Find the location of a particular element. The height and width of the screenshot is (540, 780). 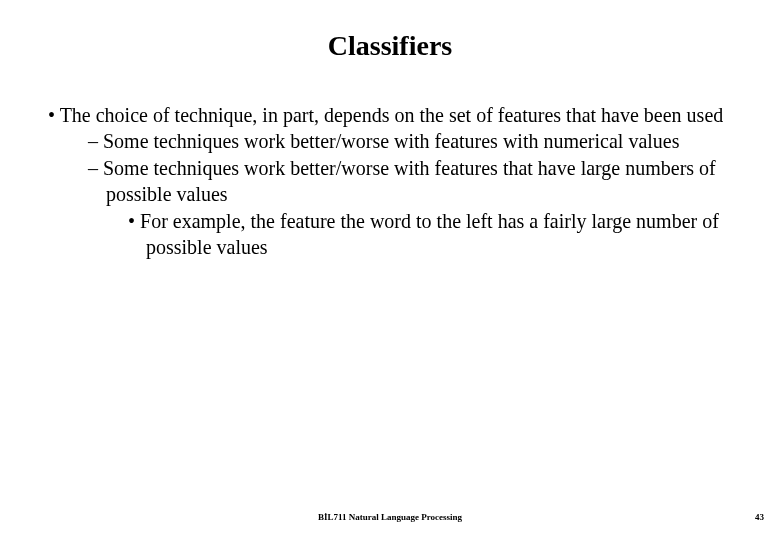

page-number: 43 is located at coordinates (760, 517).